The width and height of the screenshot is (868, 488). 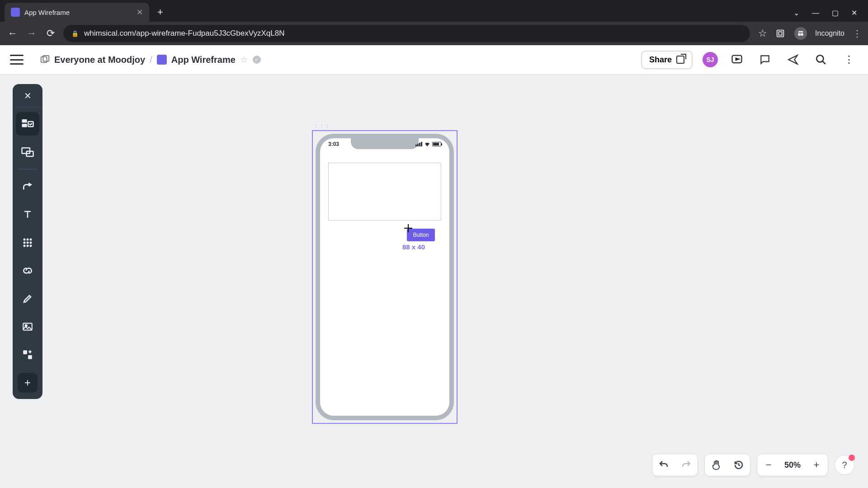 What do you see at coordinates (160, 12) in the screenshot?
I see `new-tab-button: +` at bounding box center [160, 12].